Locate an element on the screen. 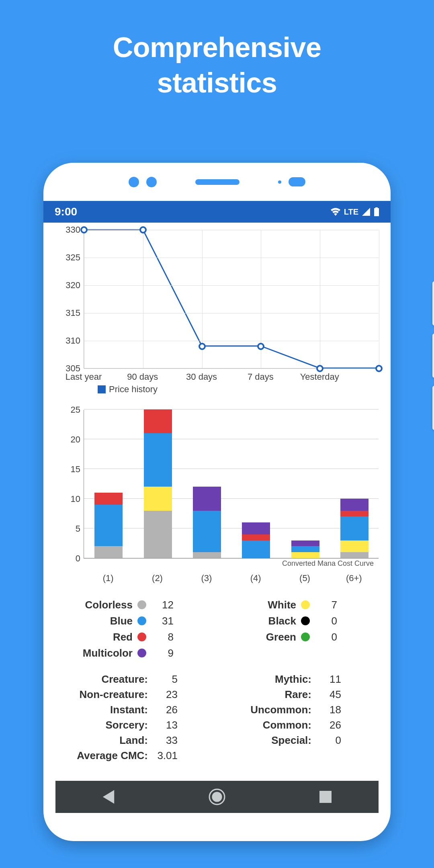 The height and width of the screenshot is (868, 434). color-value: 8 is located at coordinates (166, 637).